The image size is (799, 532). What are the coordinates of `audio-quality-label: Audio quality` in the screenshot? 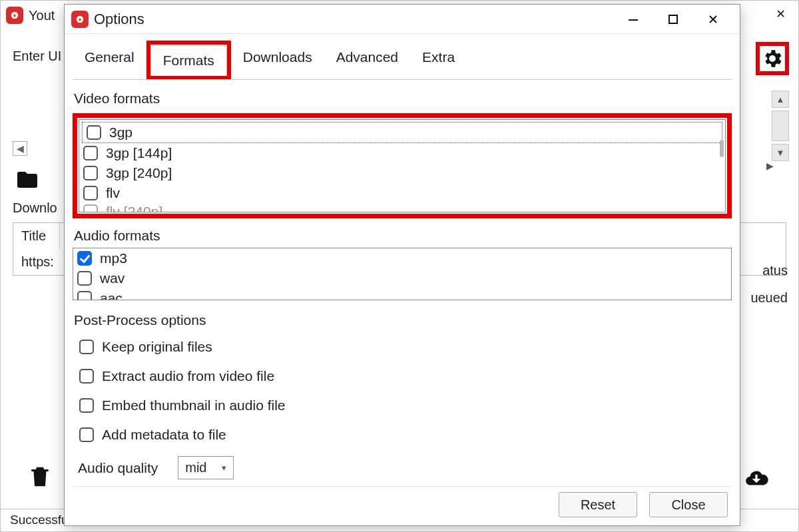 It's located at (118, 468).